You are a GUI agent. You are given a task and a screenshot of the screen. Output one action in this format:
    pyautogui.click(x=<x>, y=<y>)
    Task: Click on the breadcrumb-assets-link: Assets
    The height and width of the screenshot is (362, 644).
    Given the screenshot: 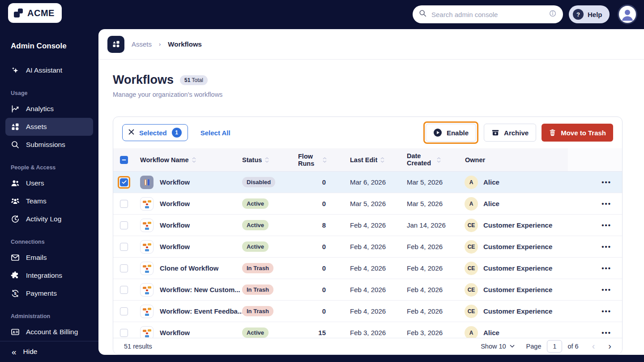 What is the action you would take?
    pyautogui.click(x=141, y=44)
    